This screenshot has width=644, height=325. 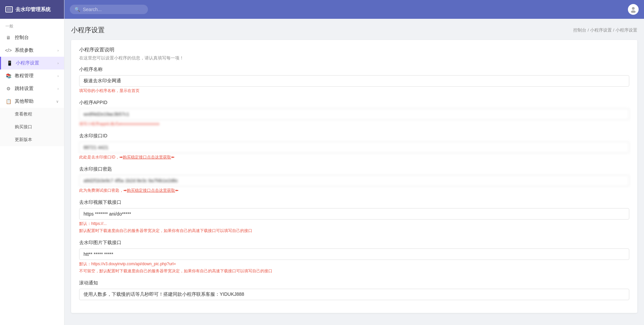 What do you see at coordinates (22, 38) in the screenshot?
I see `sidebar-item-label: 控制台` at bounding box center [22, 38].